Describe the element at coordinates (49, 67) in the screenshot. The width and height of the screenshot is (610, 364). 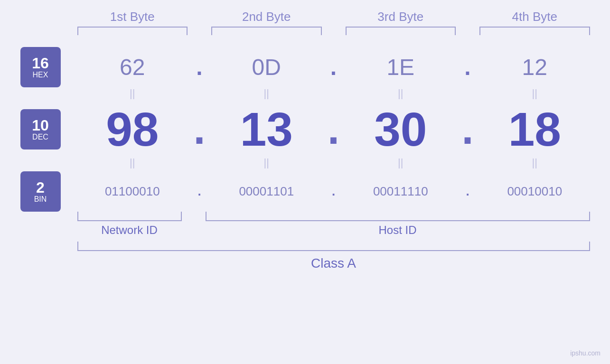
I see `hex-badge-cell: 16 HEX` at that location.